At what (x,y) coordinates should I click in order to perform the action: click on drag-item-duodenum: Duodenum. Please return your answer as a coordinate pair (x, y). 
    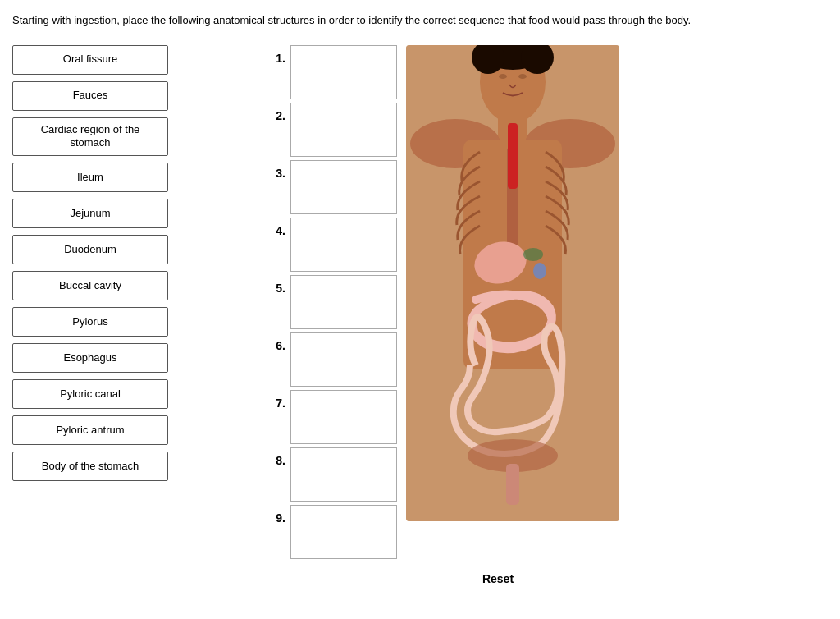
    Looking at the image, I should click on (90, 250).